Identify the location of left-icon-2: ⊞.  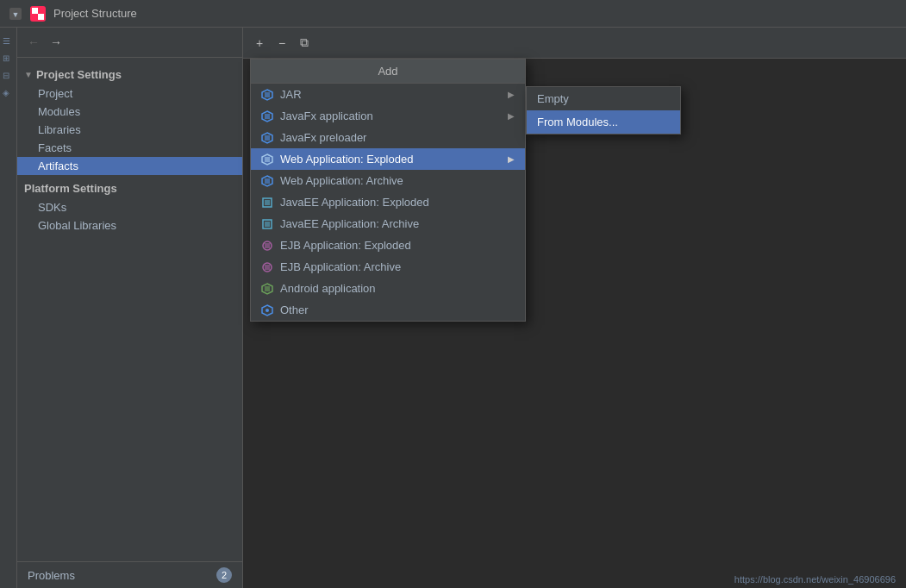
(9, 59).